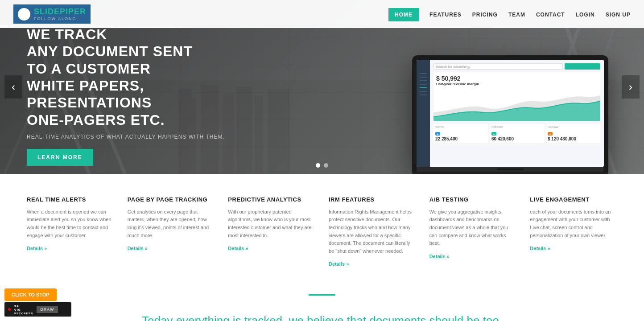 This screenshot has height=321, width=644. I want to click on nav-item-signup: SIGN UP, so click(618, 14).